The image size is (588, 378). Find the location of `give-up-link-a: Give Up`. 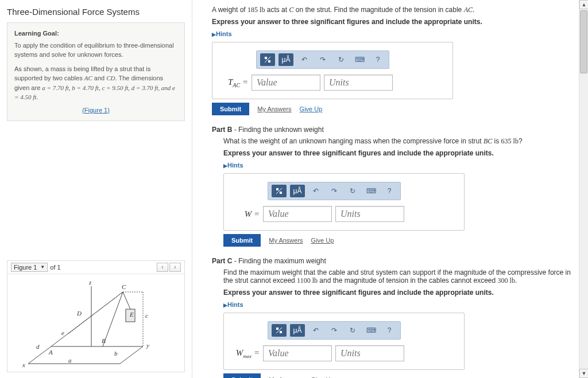

give-up-link-a: Give Up is located at coordinates (311, 109).